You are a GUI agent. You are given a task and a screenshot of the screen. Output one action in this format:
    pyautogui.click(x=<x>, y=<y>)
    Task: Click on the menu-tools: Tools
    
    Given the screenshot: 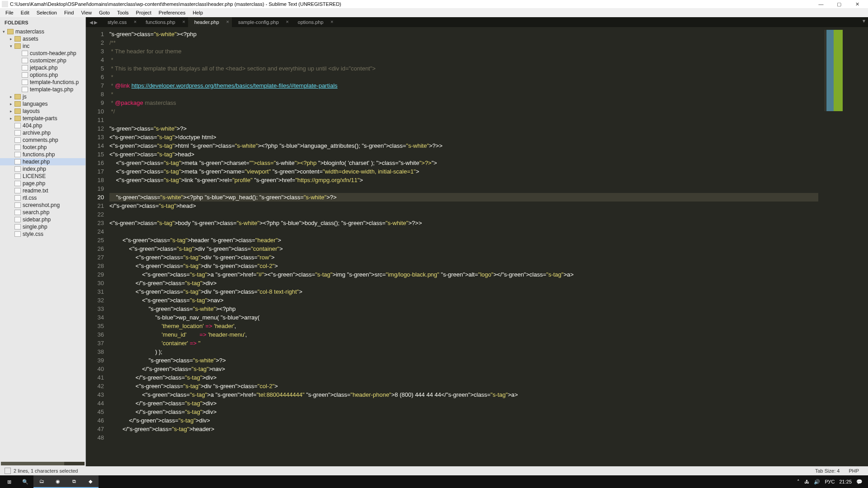 What is the action you would take?
    pyautogui.click(x=123, y=13)
    